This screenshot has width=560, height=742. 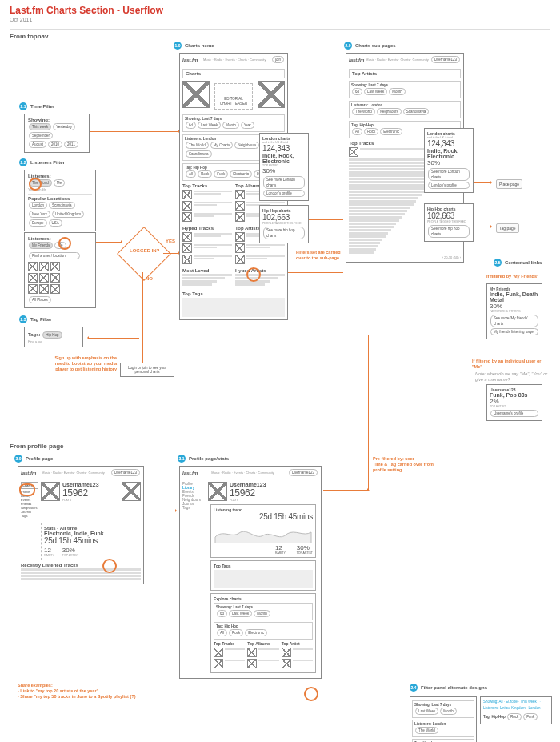 I want to click on fh-opt: The World, so click(x=197, y=146).